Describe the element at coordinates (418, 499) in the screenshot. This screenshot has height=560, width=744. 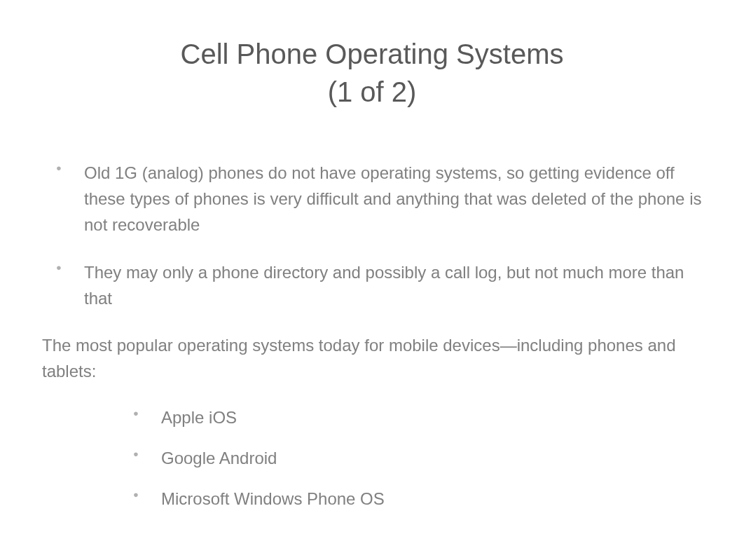
I see `list-item: Microsoft Windows Phone OS` at that location.